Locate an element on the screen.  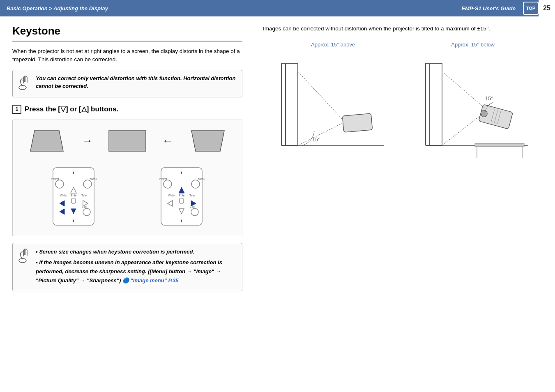
page-title: Keystone is located at coordinates (127, 33).